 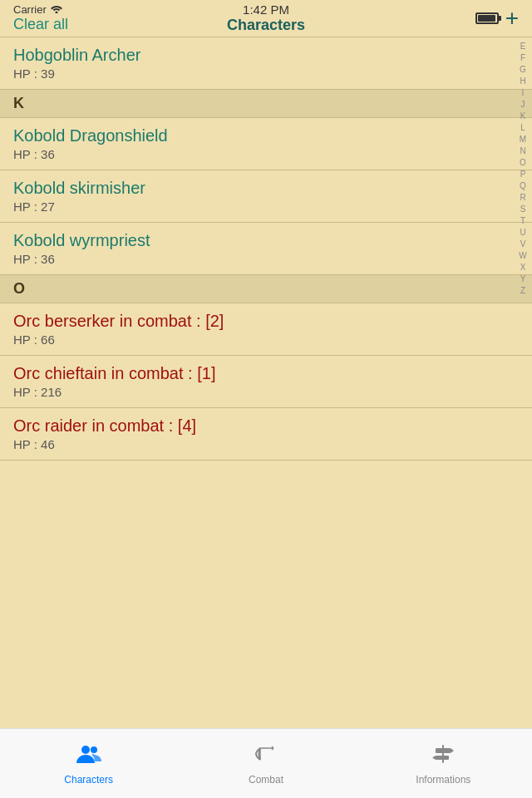 What do you see at coordinates (524, 244) in the screenshot?
I see `alpha-V: V` at bounding box center [524, 244].